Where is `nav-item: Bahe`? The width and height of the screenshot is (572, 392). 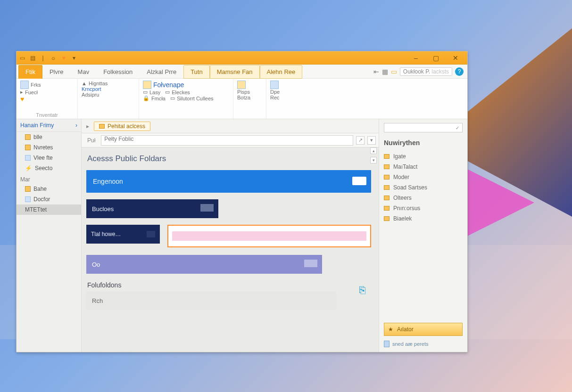 nav-item: Bahe is located at coordinates (49, 189).